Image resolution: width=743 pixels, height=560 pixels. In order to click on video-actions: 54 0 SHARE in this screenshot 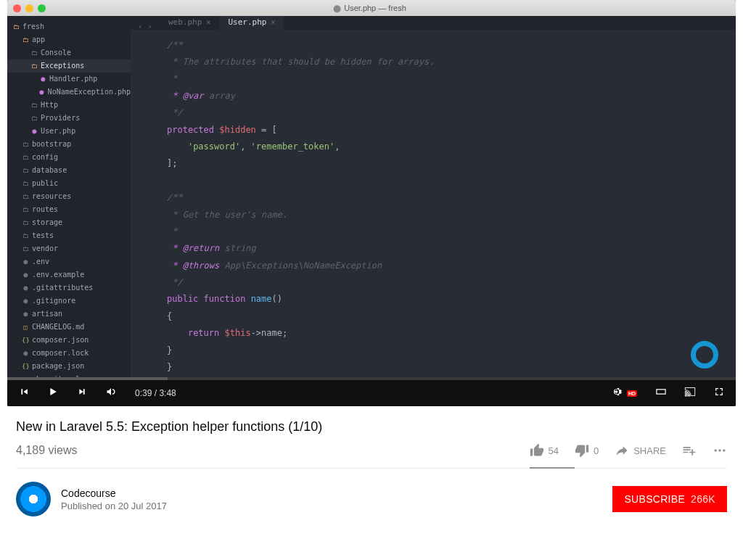, I will do `click(628, 450)`.